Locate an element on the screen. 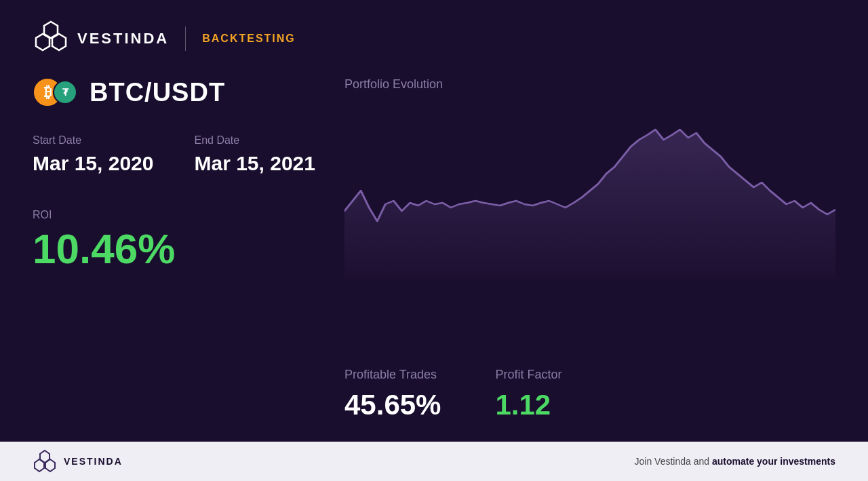 The height and width of the screenshot is (481, 868). profitable-trades-stat: Profitable Trades 45.65% is located at coordinates (393, 395).